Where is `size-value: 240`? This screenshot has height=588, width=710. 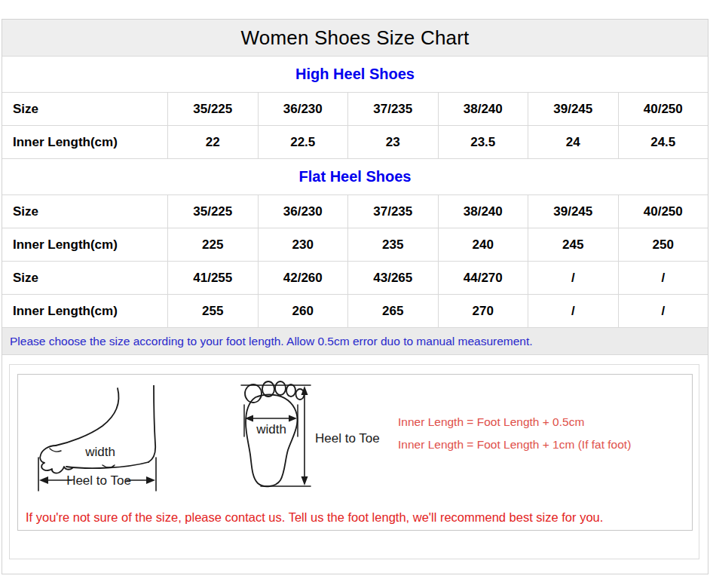 size-value: 240 is located at coordinates (483, 244).